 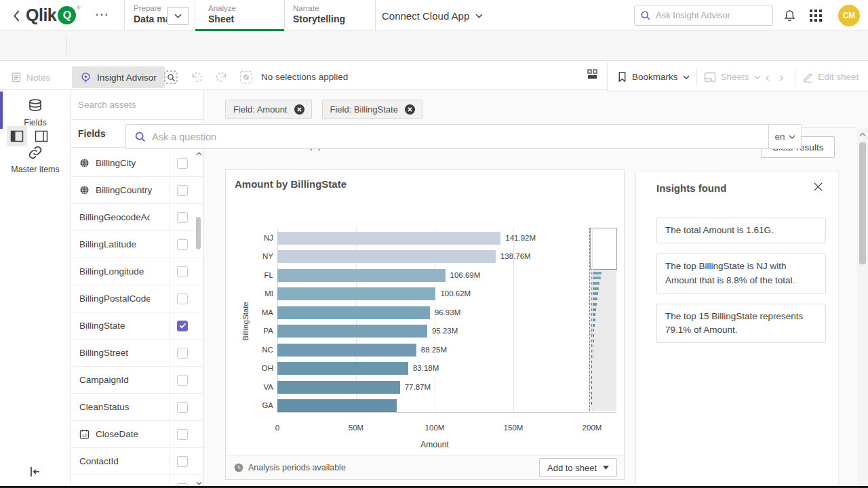 I want to click on toggle-right-panel-icon, so click(x=41, y=136).